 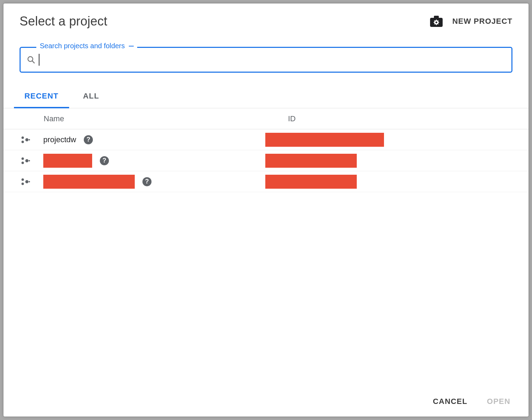 What do you see at coordinates (266, 60) in the screenshot?
I see `search-field-wrapper: Search projects and folders` at bounding box center [266, 60].